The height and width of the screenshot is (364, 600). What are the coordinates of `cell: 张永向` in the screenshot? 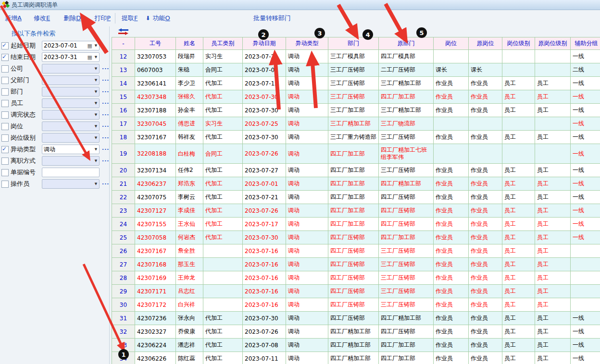 It's located at (189, 318).